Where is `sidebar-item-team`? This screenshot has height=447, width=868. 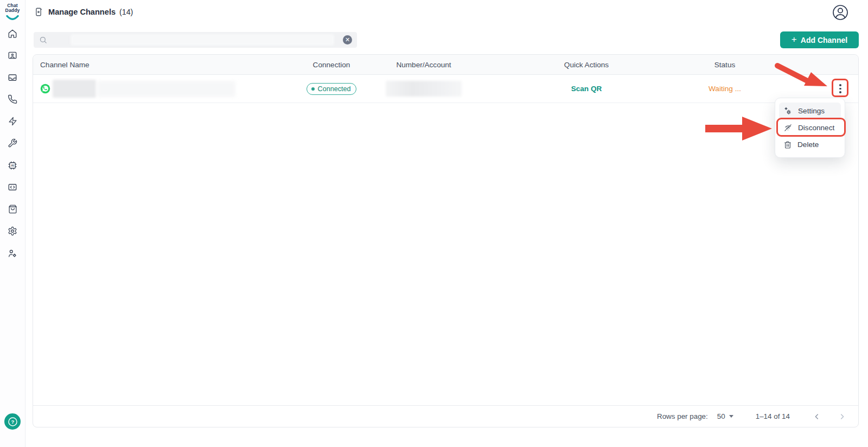 sidebar-item-team is located at coordinates (12, 254).